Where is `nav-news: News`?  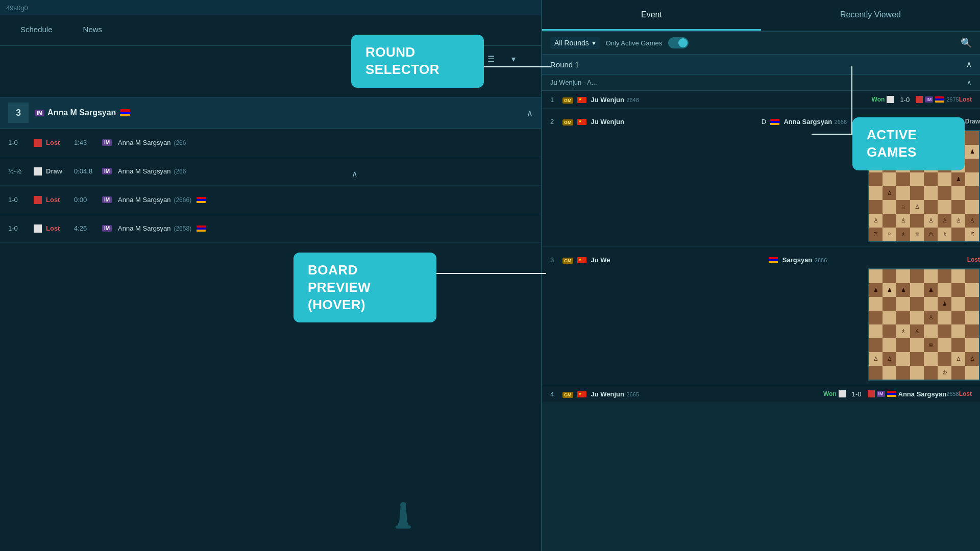
nav-news: News is located at coordinates (93, 31).